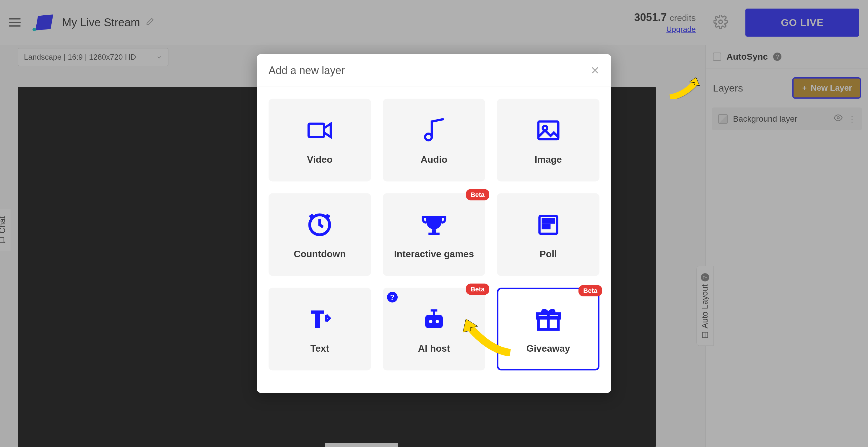  What do you see at coordinates (320, 254) in the screenshot?
I see `tile-label: Countdown` at bounding box center [320, 254].